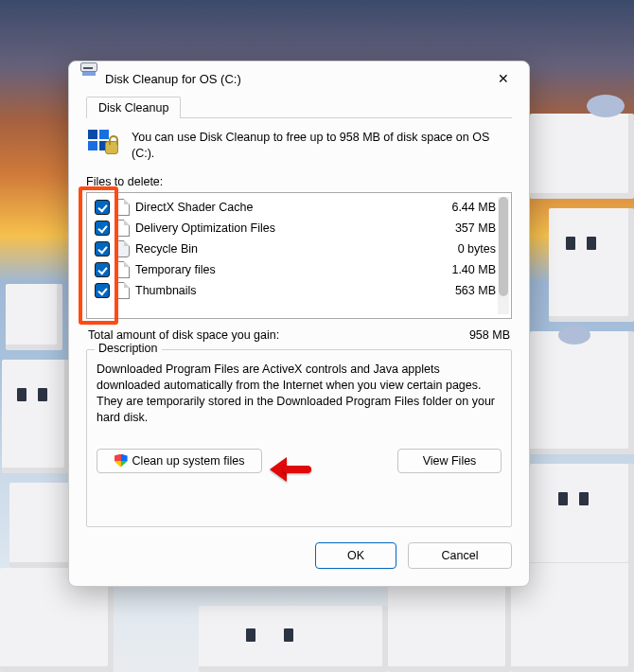 Image resolution: width=634 pixels, height=672 pixels. I want to click on title-bar: Disk Cleanup for OS (C:) ✕, so click(299, 78).